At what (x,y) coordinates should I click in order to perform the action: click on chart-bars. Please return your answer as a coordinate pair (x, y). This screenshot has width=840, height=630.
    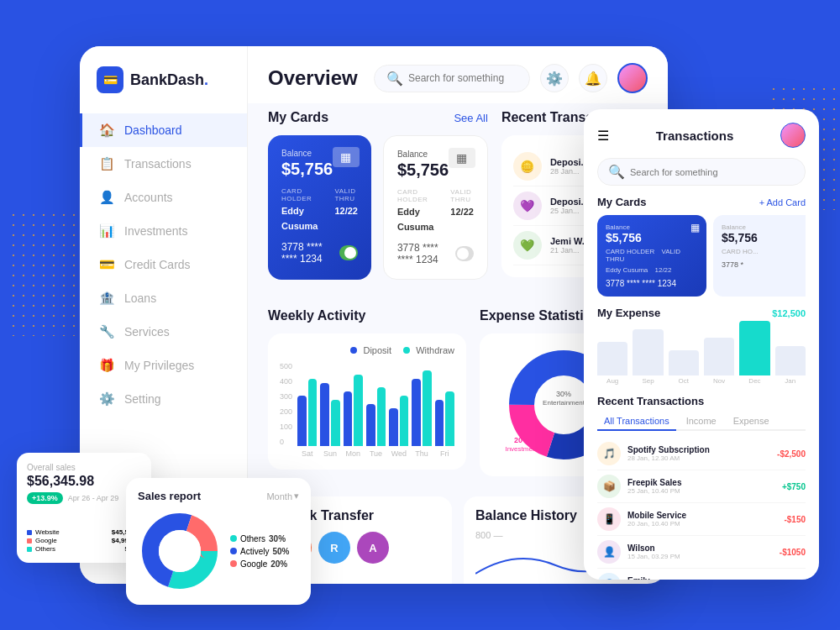
    Looking at the image, I should click on (376, 404).